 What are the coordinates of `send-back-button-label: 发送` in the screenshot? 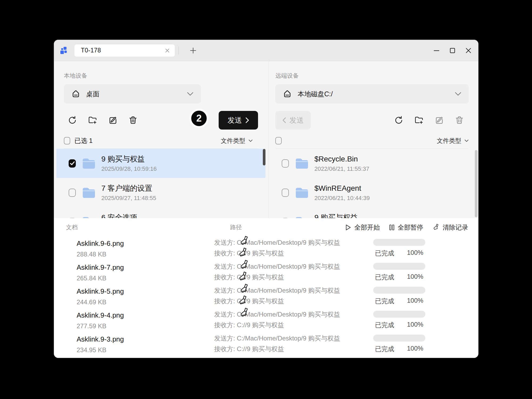 It's located at (297, 120).